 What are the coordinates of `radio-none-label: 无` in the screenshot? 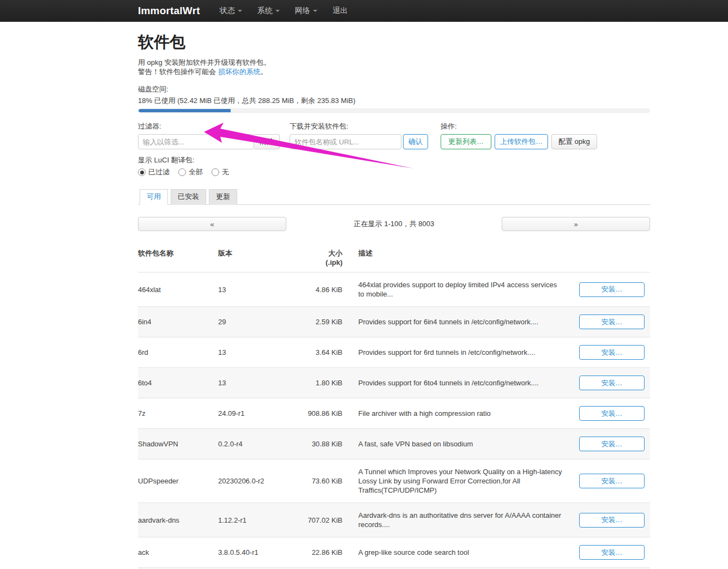 It's located at (226, 172).